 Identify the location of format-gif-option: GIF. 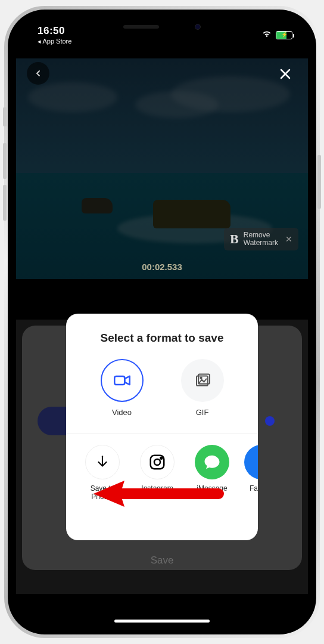
(202, 388).